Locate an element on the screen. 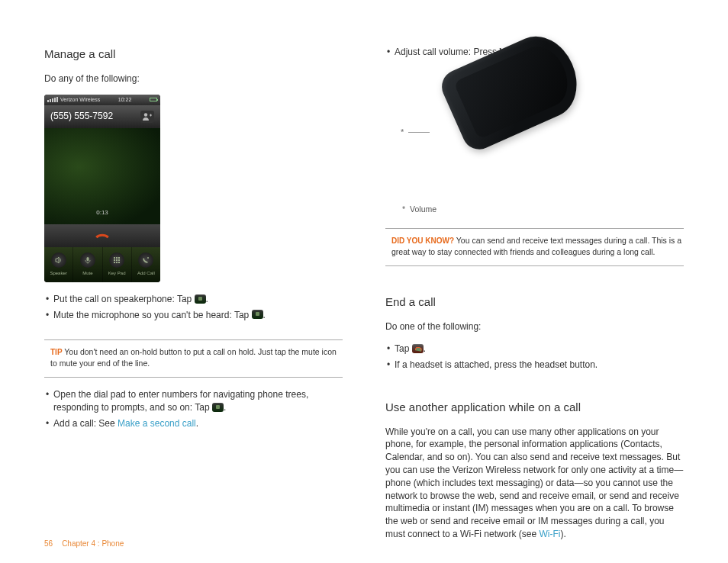 The width and height of the screenshot is (728, 563). mute-chip-icon is located at coordinates (258, 314).